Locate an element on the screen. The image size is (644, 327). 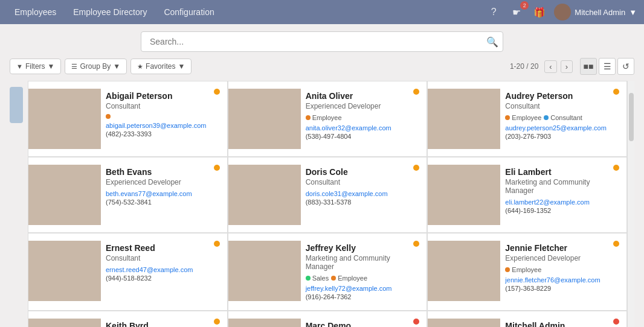
employee-phone: (644)-169-1352 is located at coordinates (561, 211).